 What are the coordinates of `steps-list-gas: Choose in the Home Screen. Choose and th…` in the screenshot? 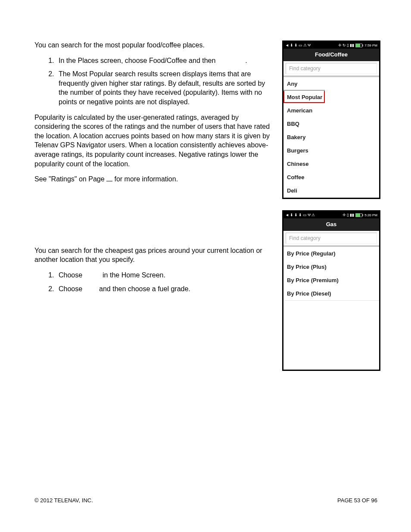 It's located at (154, 282).